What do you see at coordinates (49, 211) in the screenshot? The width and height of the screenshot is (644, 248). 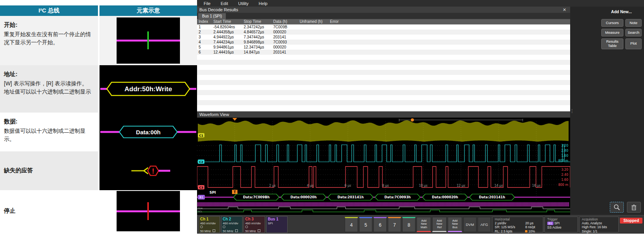 I see `doc-row-stop-text: 停止` at bounding box center [49, 211].